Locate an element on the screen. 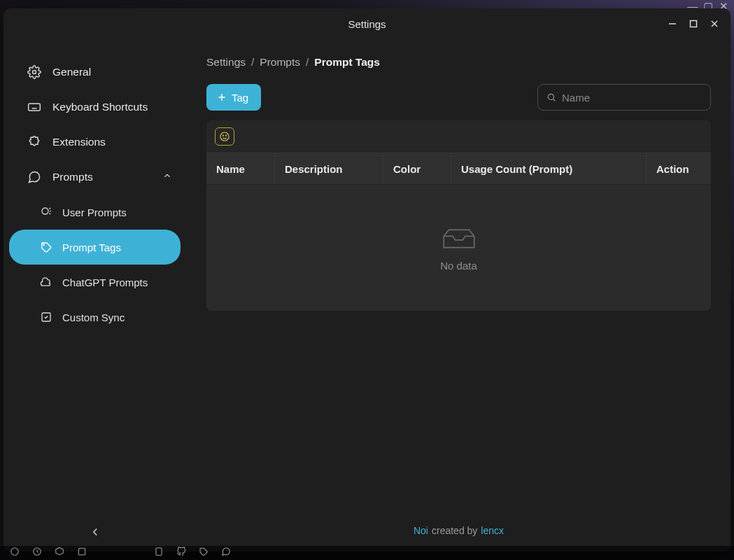 This screenshot has height=560, width=734. sidebar-item-label: User Prompts is located at coordinates (94, 213).